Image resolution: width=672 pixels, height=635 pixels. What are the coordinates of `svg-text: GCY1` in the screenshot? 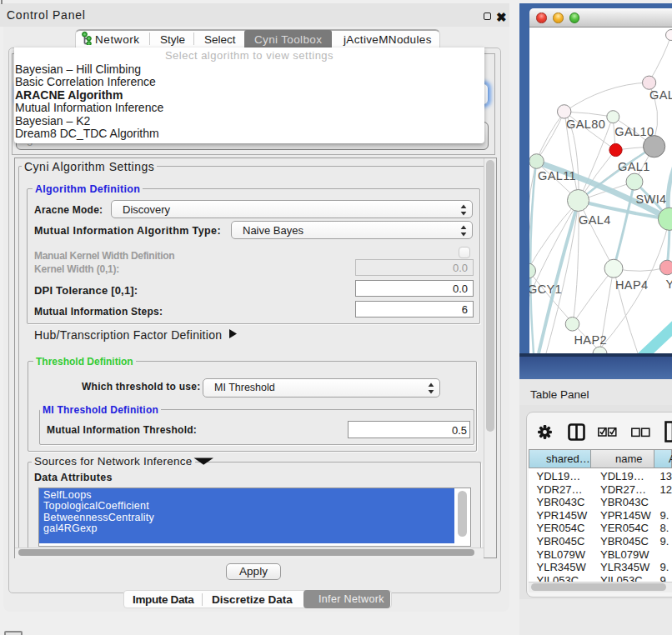 It's located at (545, 289).